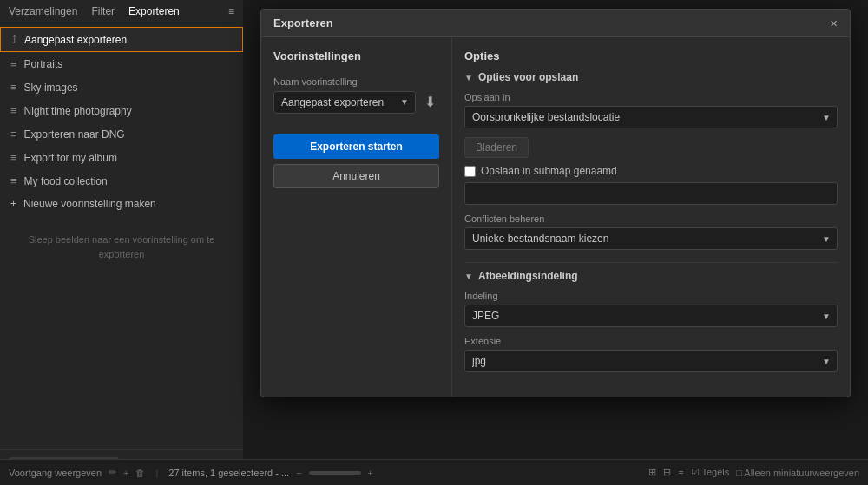 This screenshot has height=485, width=868. Describe the element at coordinates (155, 11) in the screenshot. I see `tab-exporteren: Exporteren` at that location.